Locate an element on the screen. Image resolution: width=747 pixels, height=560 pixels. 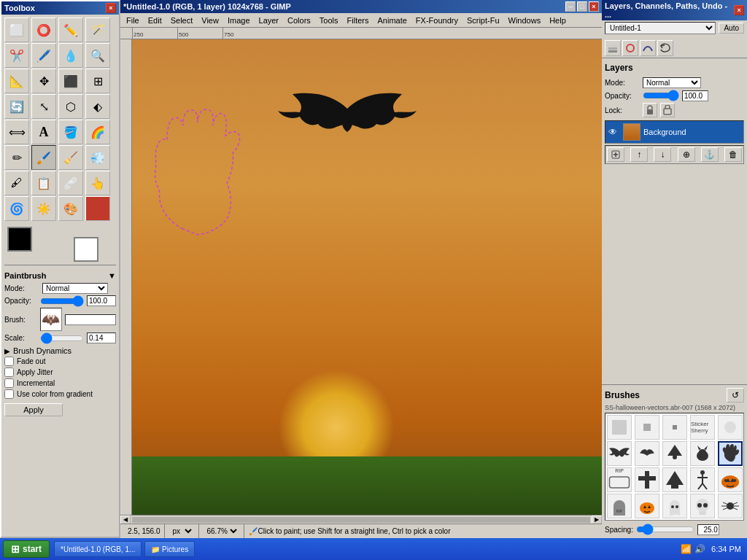
menu-edit: Edit is located at coordinates (155, 20).